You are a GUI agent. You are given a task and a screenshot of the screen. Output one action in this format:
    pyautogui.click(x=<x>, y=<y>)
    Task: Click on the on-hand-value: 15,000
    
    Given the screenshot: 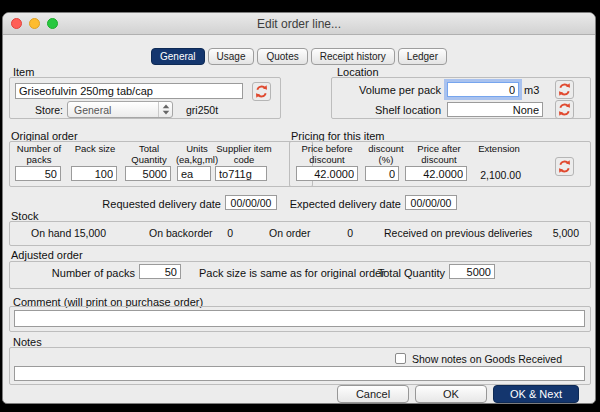 What is the action you would take?
    pyautogui.click(x=82, y=233)
    